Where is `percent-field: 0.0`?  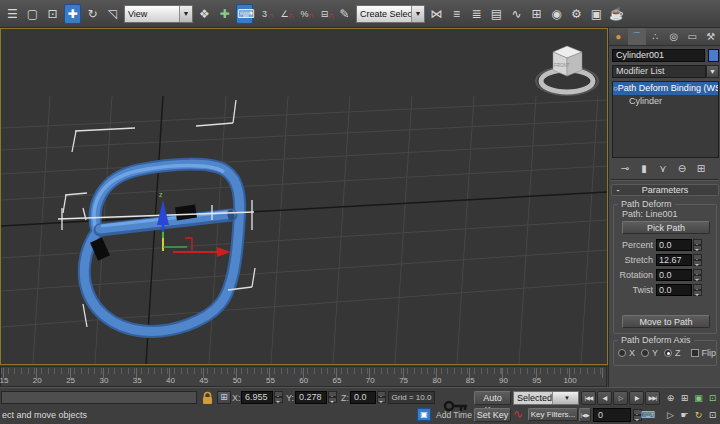 percent-field: 0.0 is located at coordinates (674, 245).